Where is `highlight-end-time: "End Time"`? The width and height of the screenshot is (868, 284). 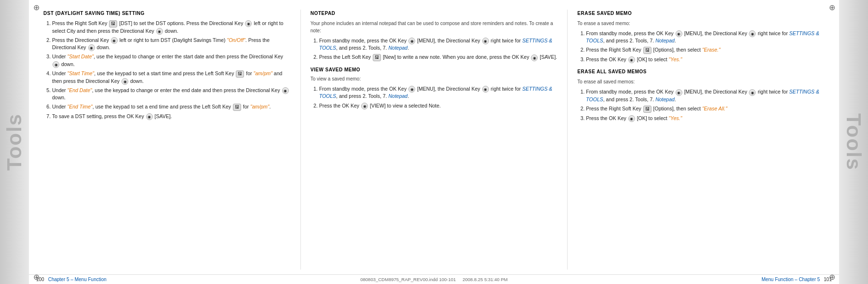
highlight-end-time: "End Time" is located at coordinates (80, 107).